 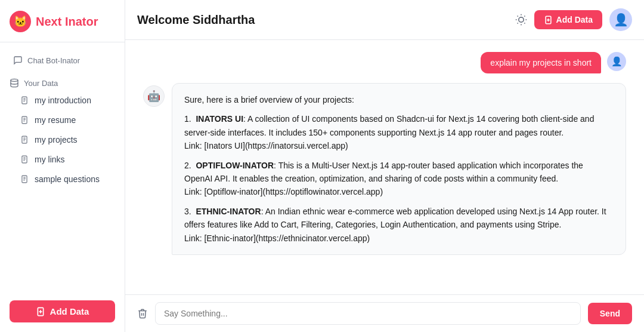 What do you see at coordinates (385, 313) in the screenshot?
I see `input-bar: Send` at bounding box center [385, 313].